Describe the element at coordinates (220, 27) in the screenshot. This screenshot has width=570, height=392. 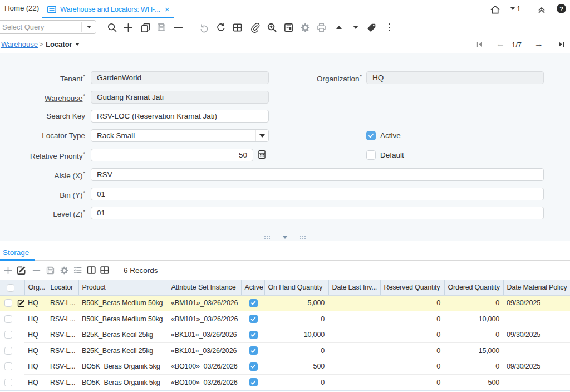
I see `refresh-icon` at that location.